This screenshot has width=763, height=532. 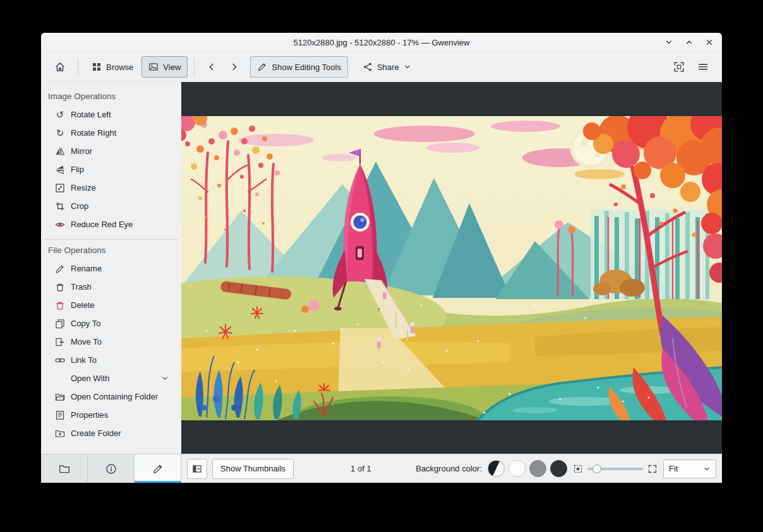 I want to click on window-controls, so click(x=689, y=42).